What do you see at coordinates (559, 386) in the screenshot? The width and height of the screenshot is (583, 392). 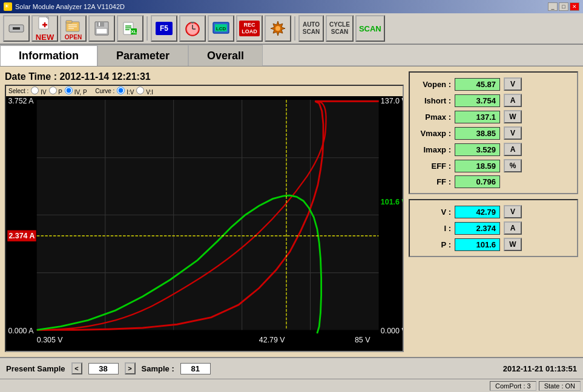 I see `state-status: State : ON` at bounding box center [559, 386].